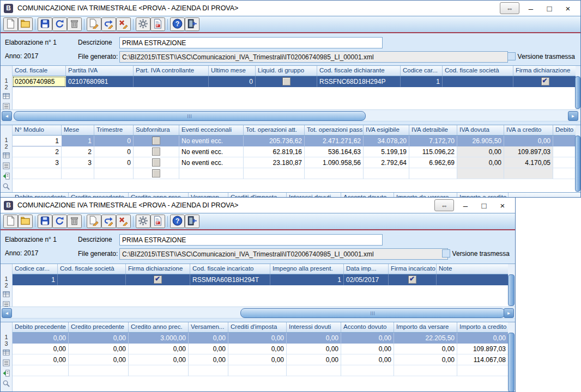 The height and width of the screenshot is (392, 581). I want to click on cell: 2, so click(78, 152).